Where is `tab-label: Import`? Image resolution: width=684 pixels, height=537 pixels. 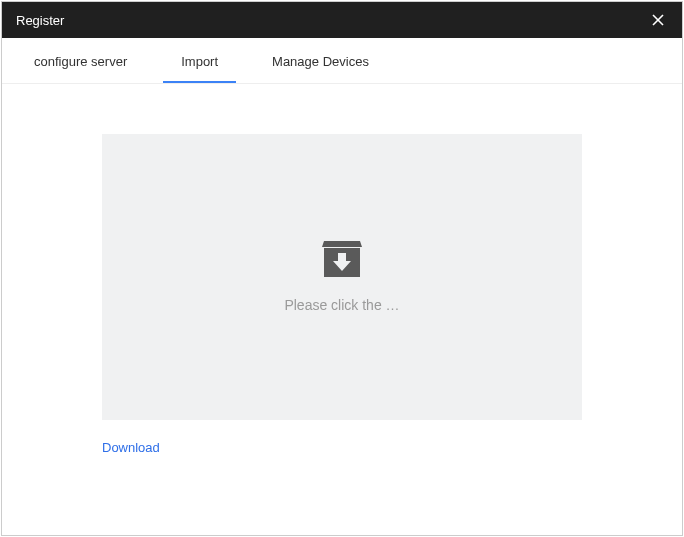
tab-label: Import is located at coordinates (200, 62).